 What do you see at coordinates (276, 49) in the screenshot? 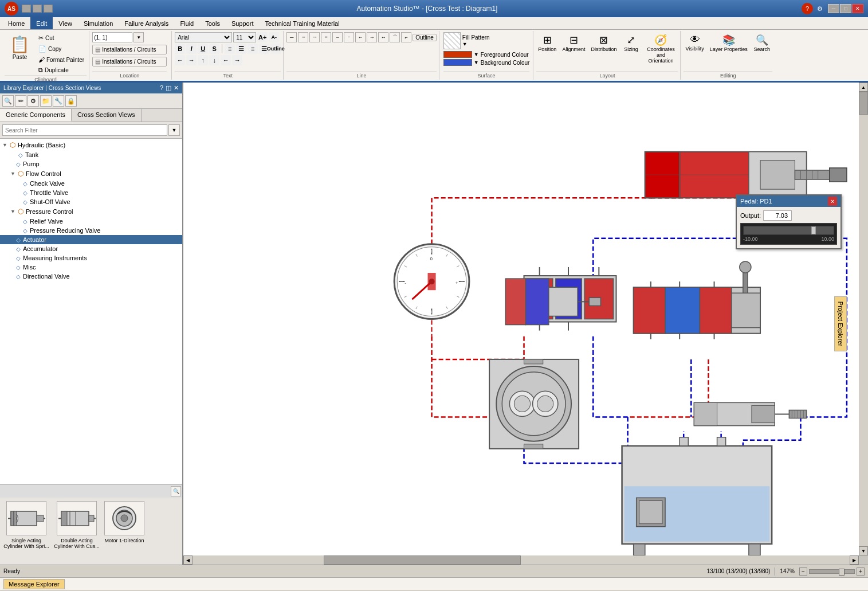
I see `outline-btn: Outline` at bounding box center [276, 49].